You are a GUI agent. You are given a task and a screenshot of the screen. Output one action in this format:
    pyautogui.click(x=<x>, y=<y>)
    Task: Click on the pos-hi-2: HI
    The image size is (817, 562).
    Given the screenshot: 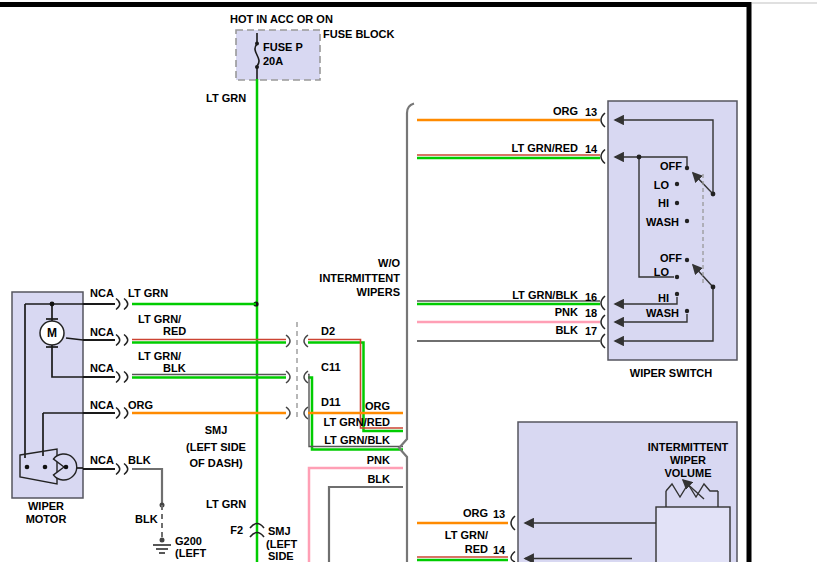 What is the action you would take?
    pyautogui.click(x=664, y=298)
    